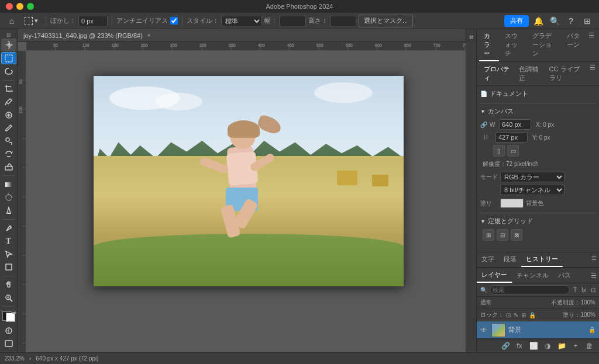 The height and width of the screenshot is (364, 599). What do you see at coordinates (497, 74) in the screenshot?
I see `tab-properties: プロパティ` at bounding box center [497, 74].